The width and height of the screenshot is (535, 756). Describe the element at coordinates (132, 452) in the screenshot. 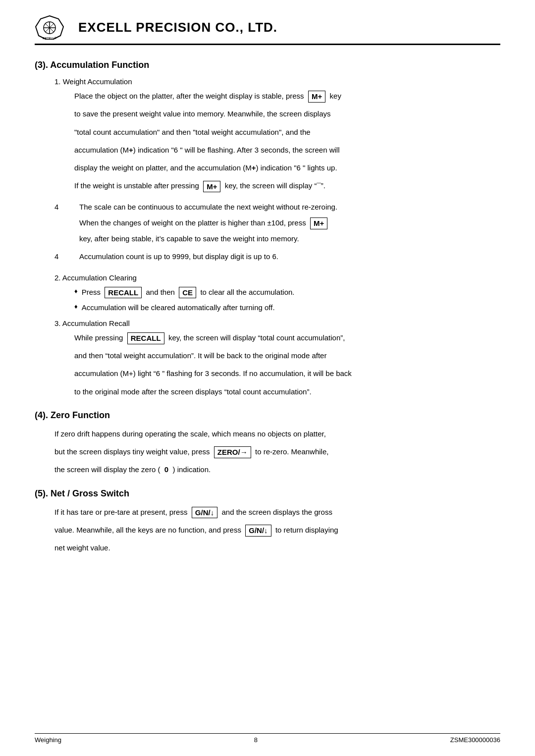

I see `zero-para2-prefix: but the screen displays tiny weight valu…` at that location.